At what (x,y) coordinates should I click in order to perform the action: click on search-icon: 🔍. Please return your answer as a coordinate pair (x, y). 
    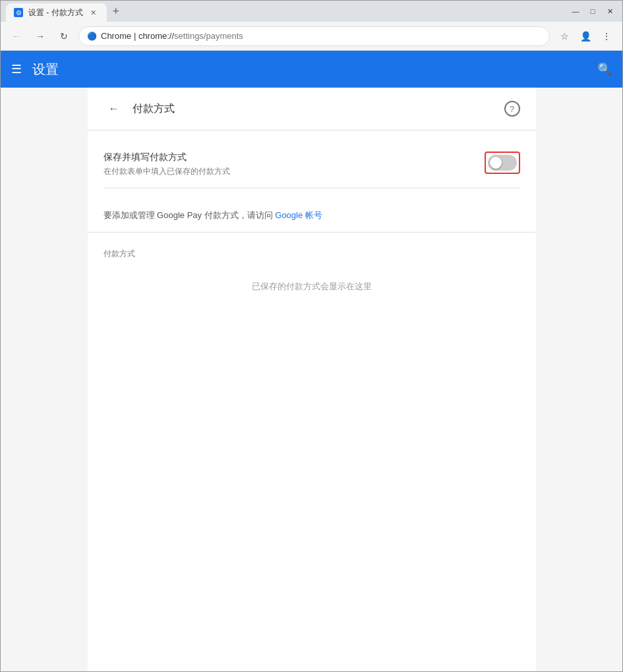
    Looking at the image, I should click on (605, 69).